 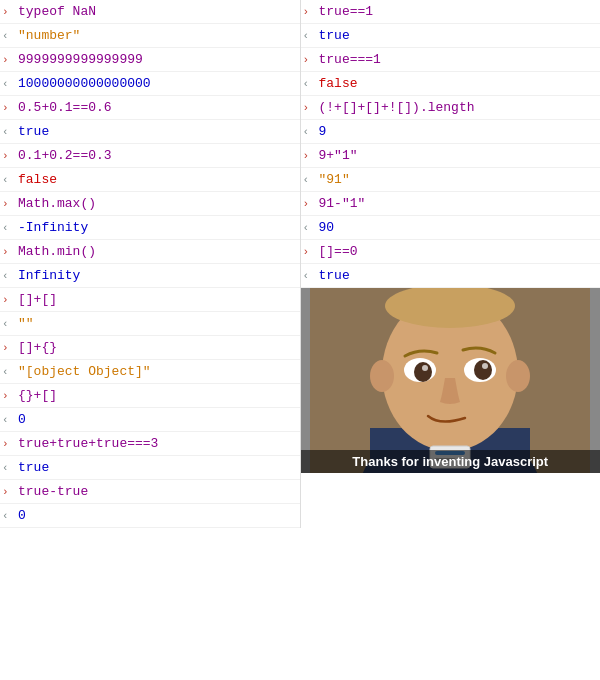 I want to click on code-text: "[object Object]", so click(x=84, y=372).